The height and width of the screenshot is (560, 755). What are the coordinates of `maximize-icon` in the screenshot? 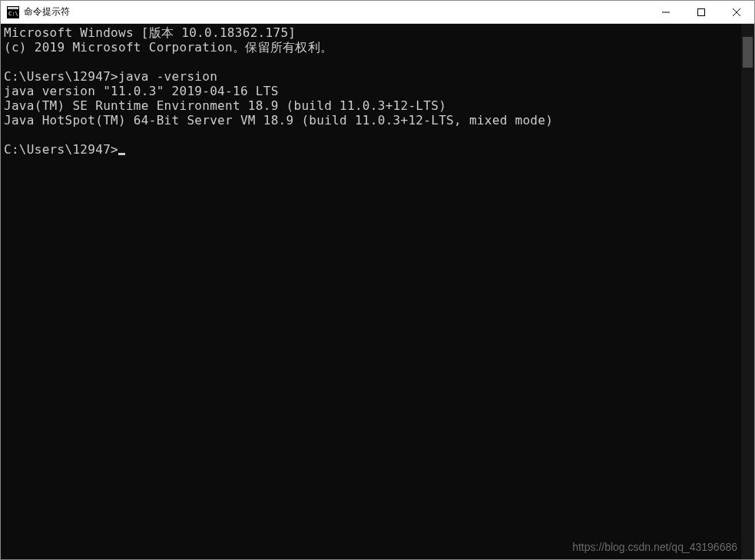 It's located at (701, 12).